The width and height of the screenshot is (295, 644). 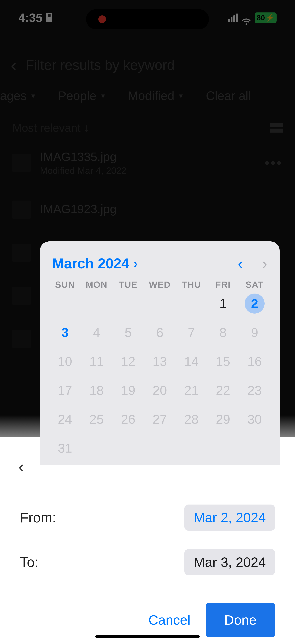 What do you see at coordinates (223, 390) in the screenshot?
I see `calendar-day: 22` at bounding box center [223, 390].